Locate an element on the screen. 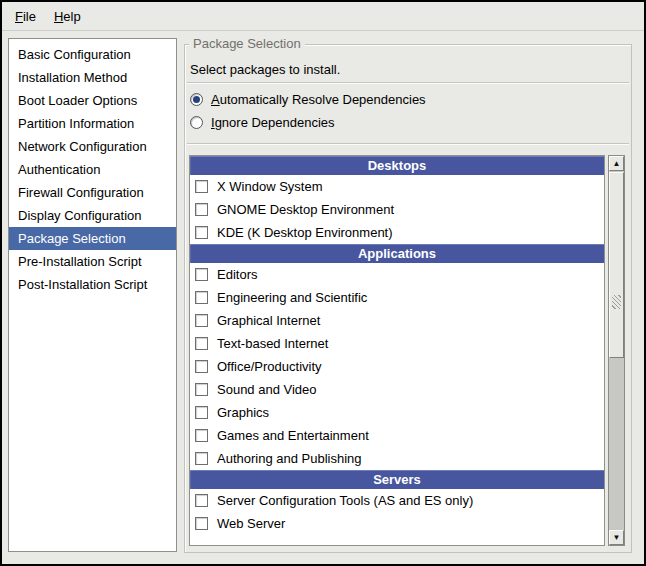 The height and width of the screenshot is (566, 646). package-item-authoring-publishing: Authoring and Publishing is located at coordinates (397, 458).